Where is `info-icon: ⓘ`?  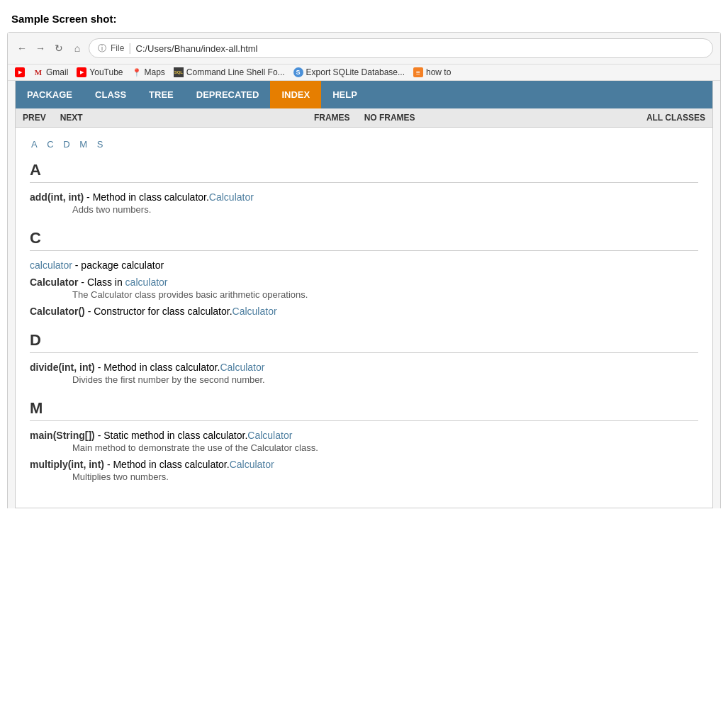 info-icon: ⓘ is located at coordinates (102, 48).